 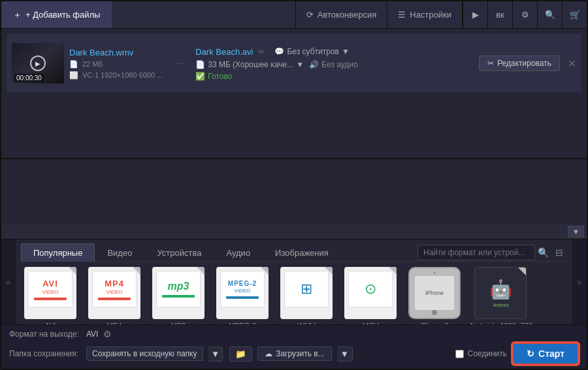 What do you see at coordinates (242, 293) in the screenshot?
I see `mpeg2-icon: MPEG-2 VIDEO` at bounding box center [242, 293].